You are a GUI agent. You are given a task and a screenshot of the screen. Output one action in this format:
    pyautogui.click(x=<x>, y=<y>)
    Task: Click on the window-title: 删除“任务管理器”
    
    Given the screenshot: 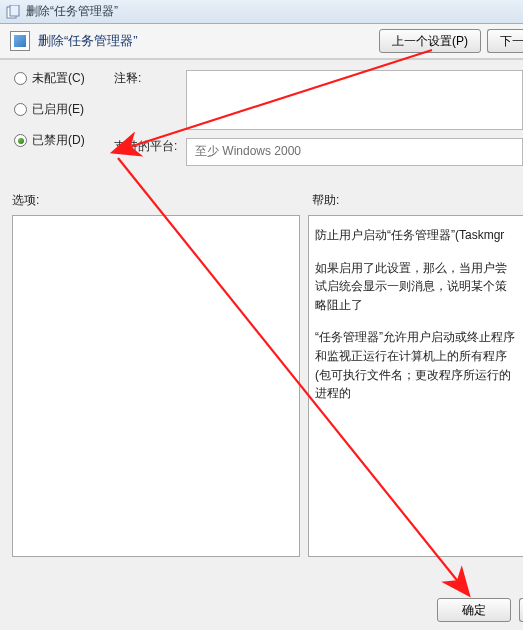 What is the action you would take?
    pyautogui.click(x=72, y=12)
    